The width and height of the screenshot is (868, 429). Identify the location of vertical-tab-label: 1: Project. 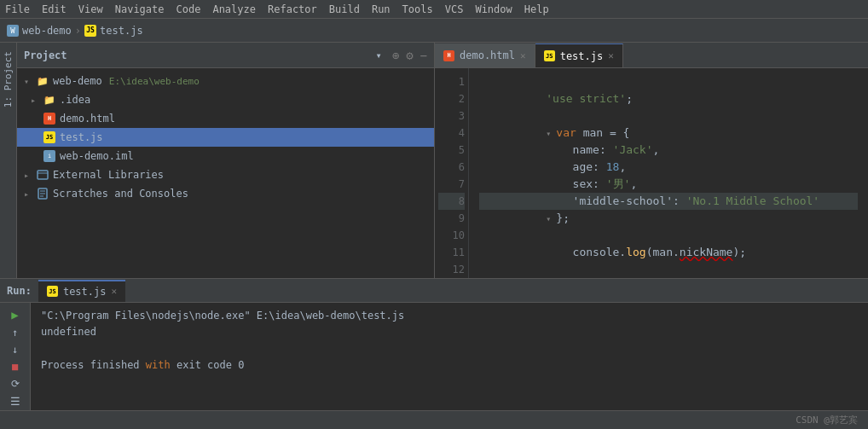
(9, 79).